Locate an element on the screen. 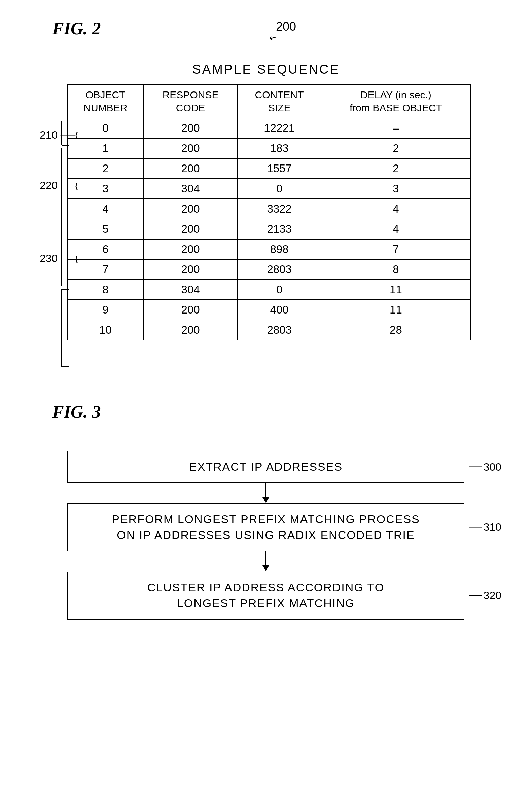 This screenshot has height=809, width=532. ref-300: 300 is located at coordinates (485, 467).